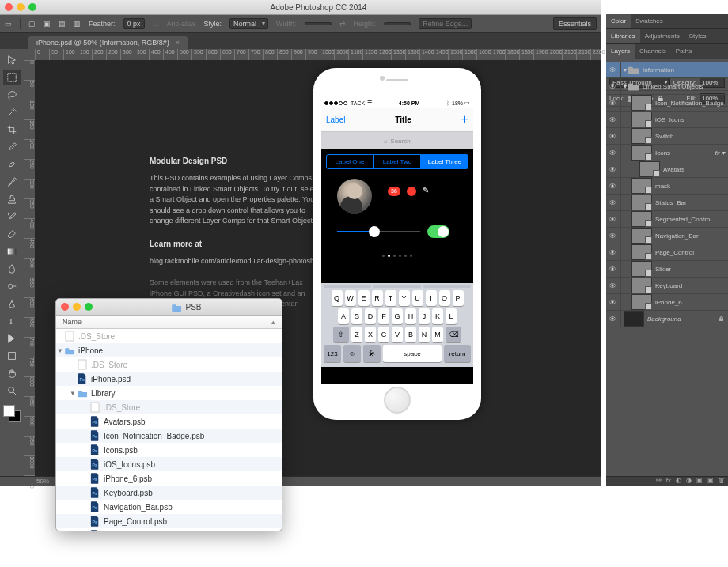 This screenshot has height=567, width=728. I want to click on key-L: L, so click(451, 316).